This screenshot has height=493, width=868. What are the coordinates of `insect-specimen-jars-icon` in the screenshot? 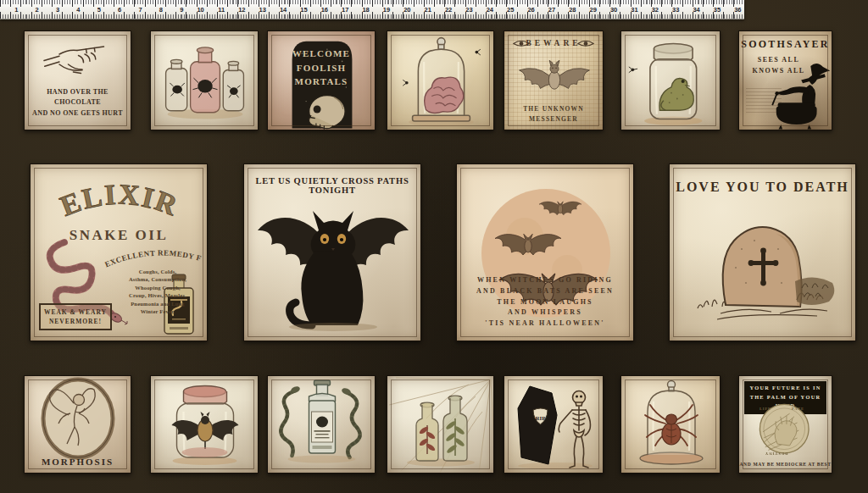 It's located at (205, 81).